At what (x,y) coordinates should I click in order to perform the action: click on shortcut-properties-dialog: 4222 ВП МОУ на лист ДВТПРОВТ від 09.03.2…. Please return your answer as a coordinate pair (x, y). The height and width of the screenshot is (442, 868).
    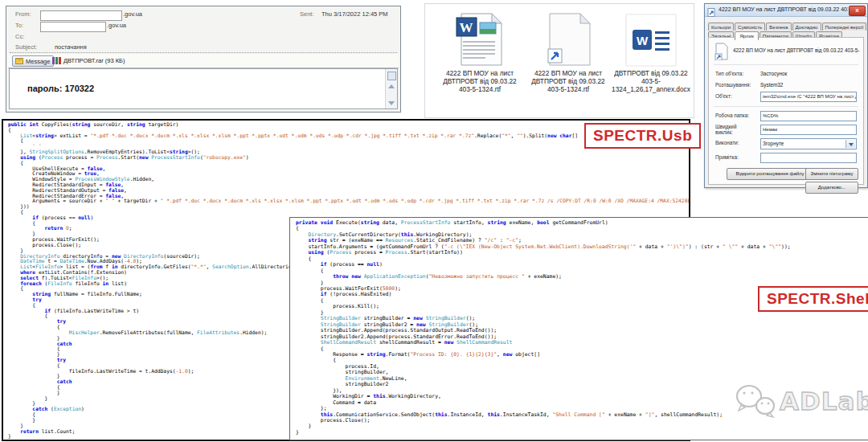
    Looking at the image, I should click on (786, 96).